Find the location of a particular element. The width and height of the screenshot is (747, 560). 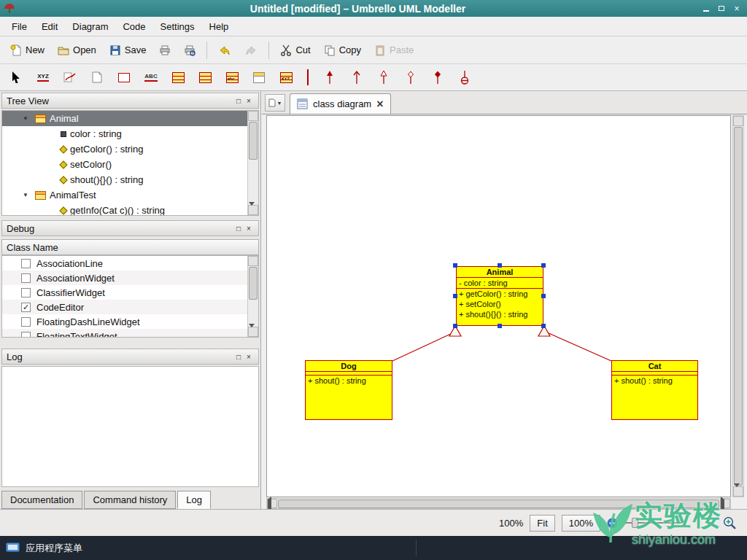

app-menu-icon is located at coordinates (13, 548).